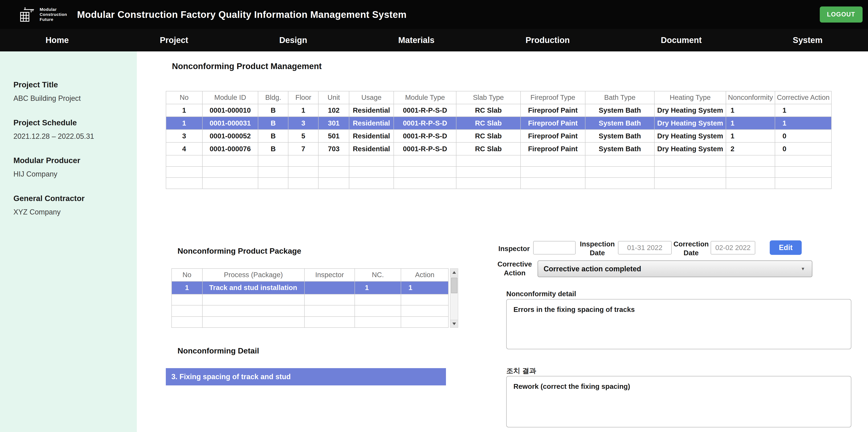  I want to click on package-title: Nonconforming Product Package, so click(239, 251).